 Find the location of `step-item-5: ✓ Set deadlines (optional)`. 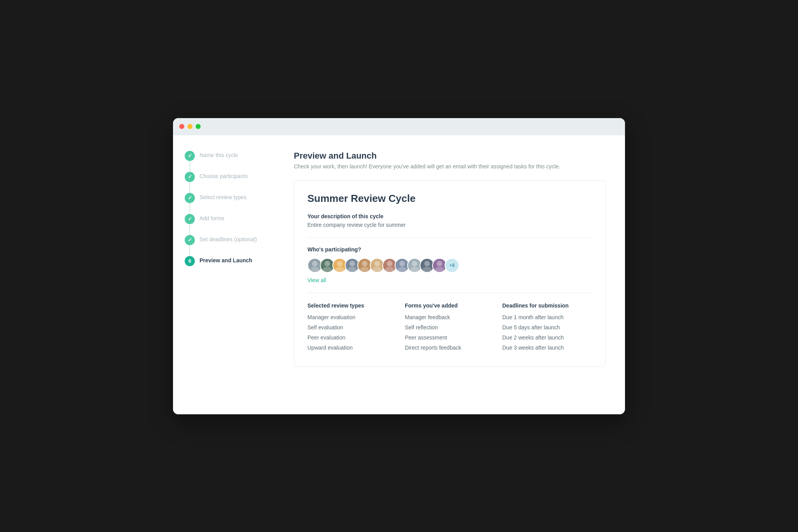

step-item-5: ✓ Set deadlines (optional) is located at coordinates (224, 246).